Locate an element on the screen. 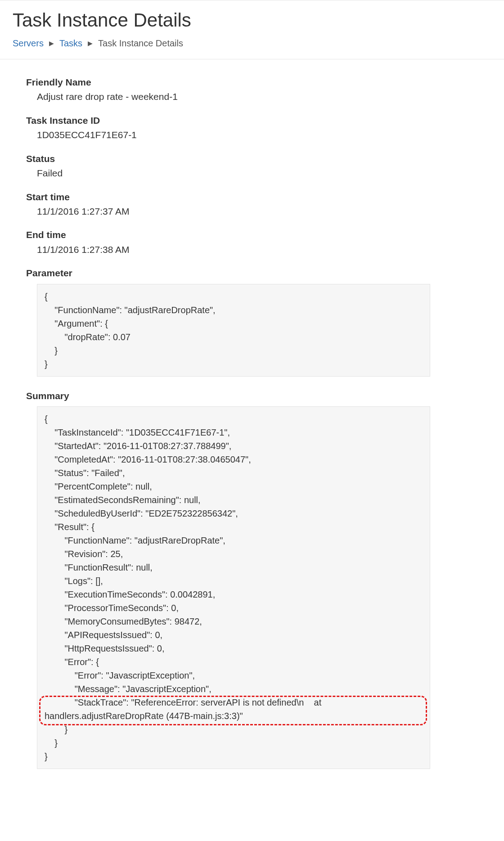  page-header: Task Instance Details Servers ▶ Tasks ▶ … is located at coordinates (252, 30).